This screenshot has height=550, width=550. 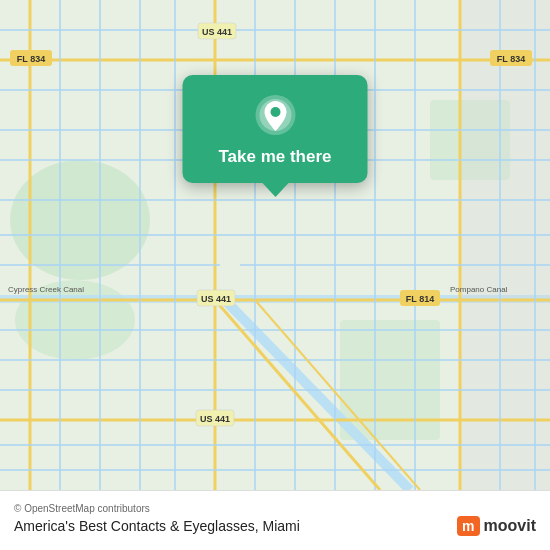 What do you see at coordinates (479, 290) in the screenshot?
I see `svg-text: Pompano Canal` at bounding box center [479, 290].